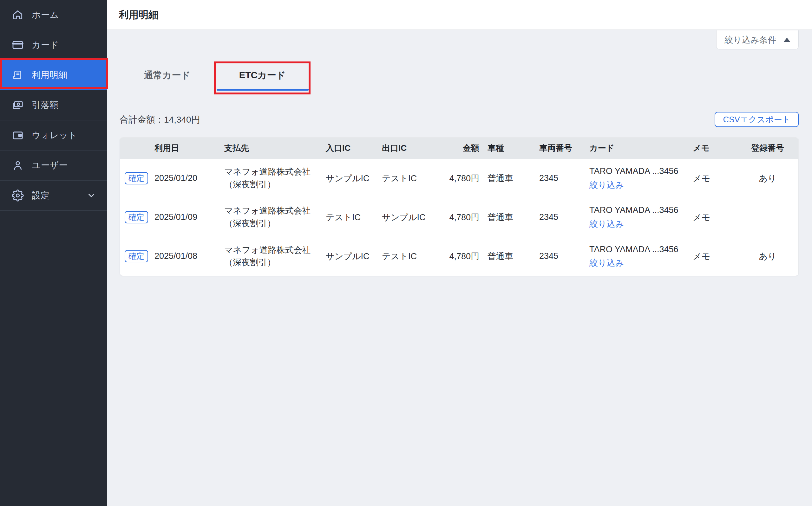 The height and width of the screenshot is (506, 812). I want to click on sidebar: ホーム カード 利用明細 引落額 ウォレット ユーザー 設定, so click(54, 253).